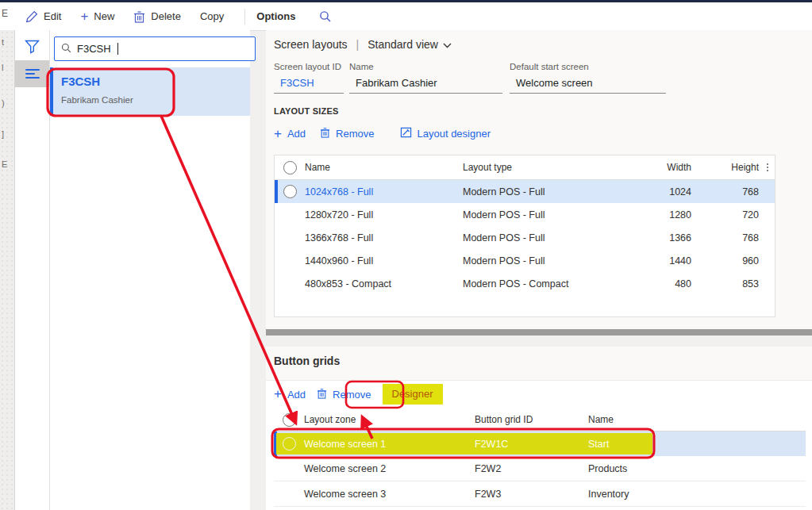  I want to click on list-item-f3csh: F3CSH Fabrikam Cashier, so click(150, 92).